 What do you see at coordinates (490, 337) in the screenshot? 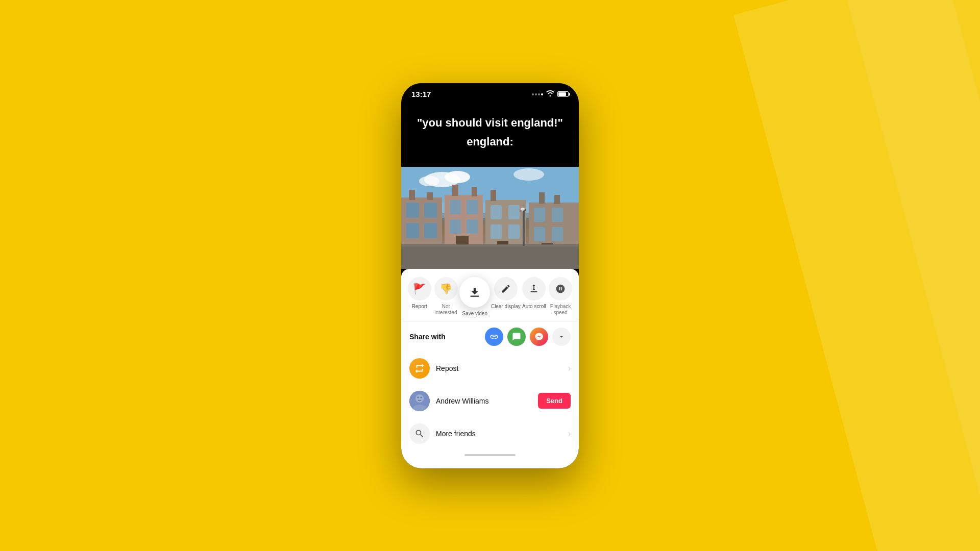
I see `share-row: Share with` at bounding box center [490, 337].